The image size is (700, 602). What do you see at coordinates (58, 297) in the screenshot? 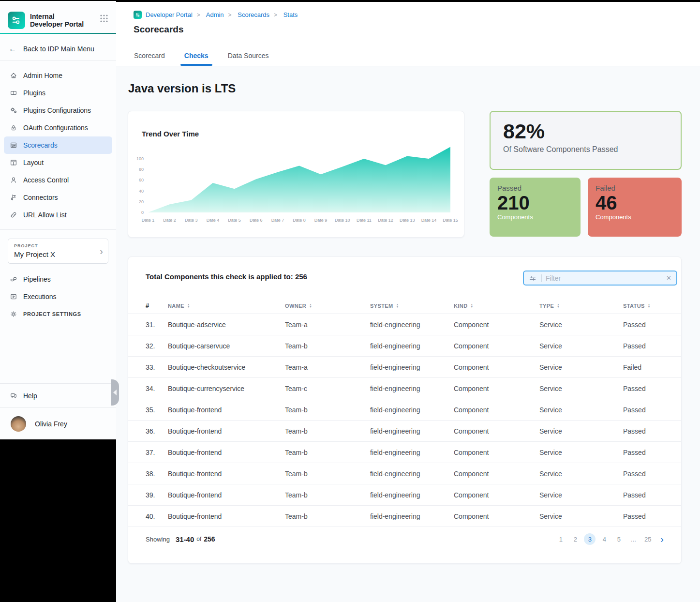
I see `sidebar-item-executions: Executions` at bounding box center [58, 297].